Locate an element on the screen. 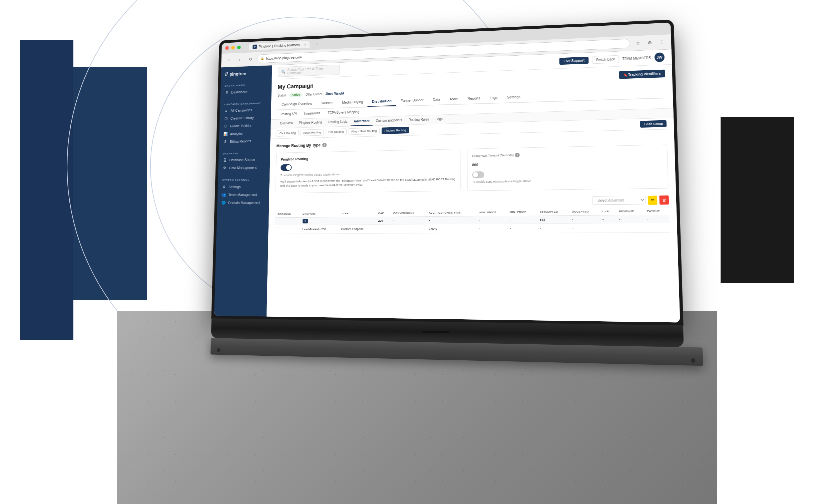  sub-tab-integrations: Integrations is located at coordinates (312, 114).